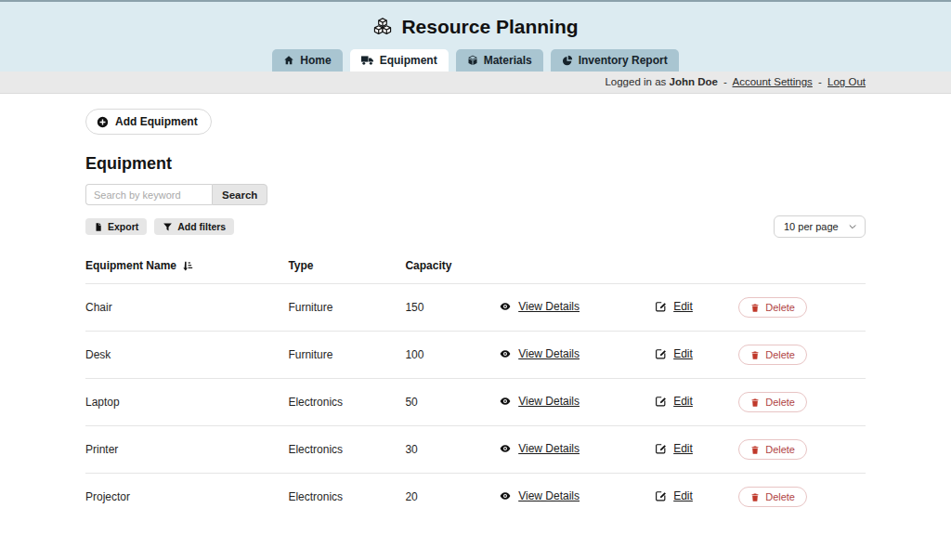 The width and height of the screenshot is (951, 560). What do you see at coordinates (451, 498) in the screenshot?
I see `capacity-cell: 20` at bounding box center [451, 498].